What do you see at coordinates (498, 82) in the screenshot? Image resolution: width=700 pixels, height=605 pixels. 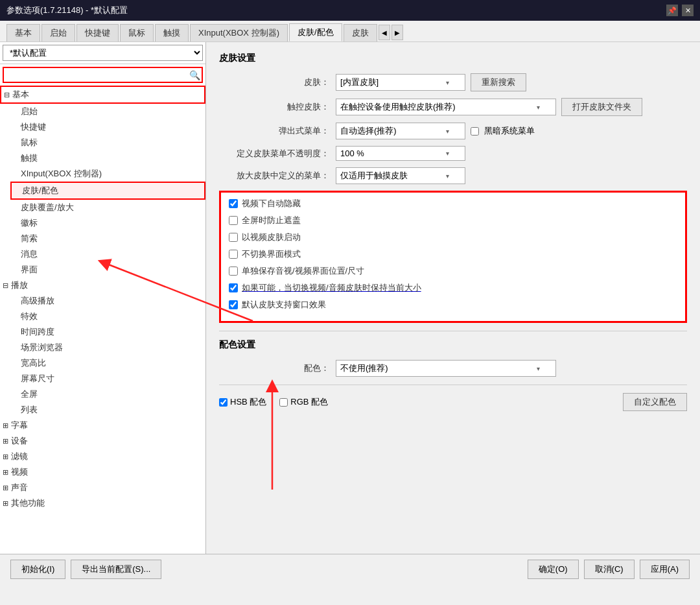 I see `rescan-button: 重新搜索` at bounding box center [498, 82].